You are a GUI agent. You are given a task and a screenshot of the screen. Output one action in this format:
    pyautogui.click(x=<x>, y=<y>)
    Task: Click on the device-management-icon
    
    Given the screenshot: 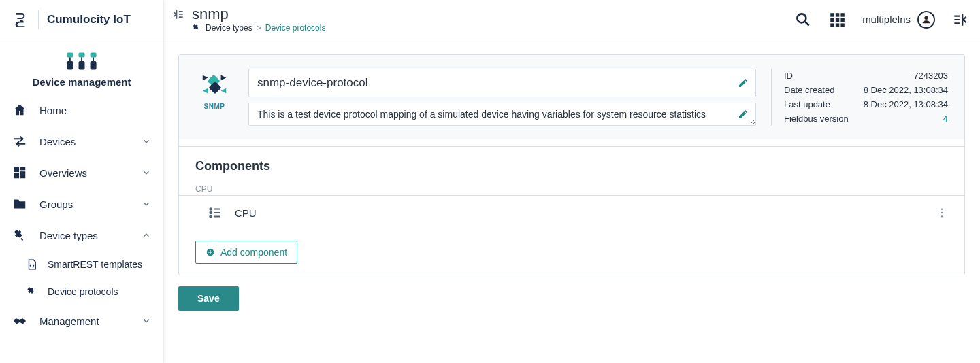 What is the action you would take?
    pyautogui.click(x=82, y=61)
    